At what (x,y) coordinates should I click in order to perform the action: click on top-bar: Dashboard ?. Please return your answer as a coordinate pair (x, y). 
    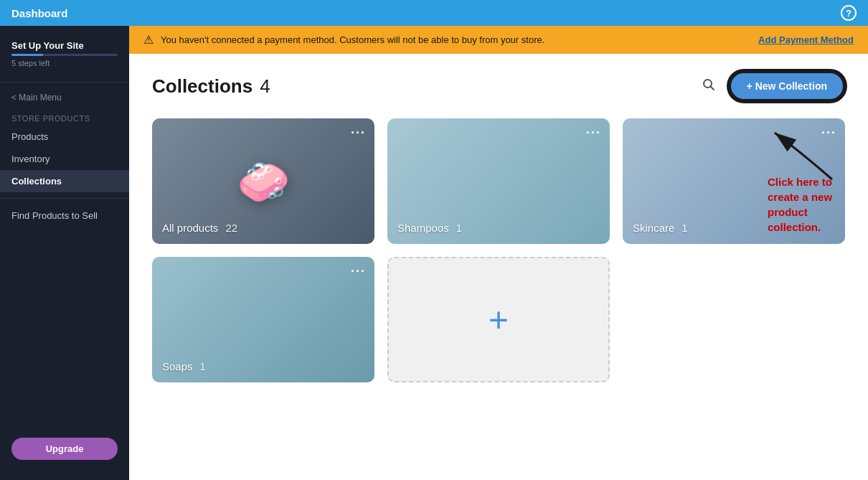
    Looking at the image, I should click on (434, 13).